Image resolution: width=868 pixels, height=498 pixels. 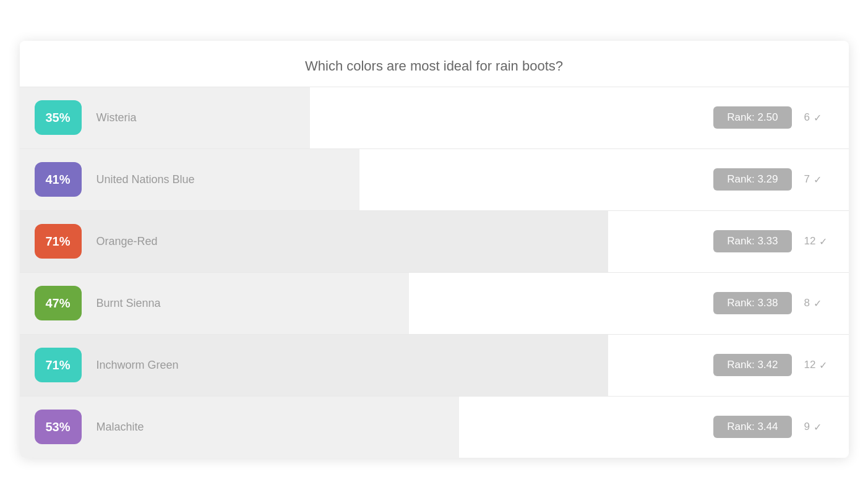 I want to click on survey-title: Which colors are most ideal for rain boo…, so click(x=434, y=64).